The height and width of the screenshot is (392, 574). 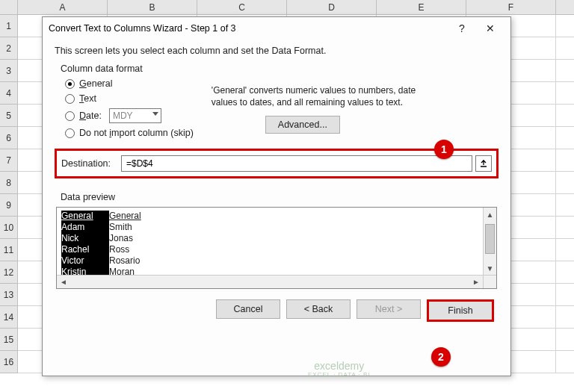 I want to click on column-headers: A B C D E F, so click(x=287, y=7).